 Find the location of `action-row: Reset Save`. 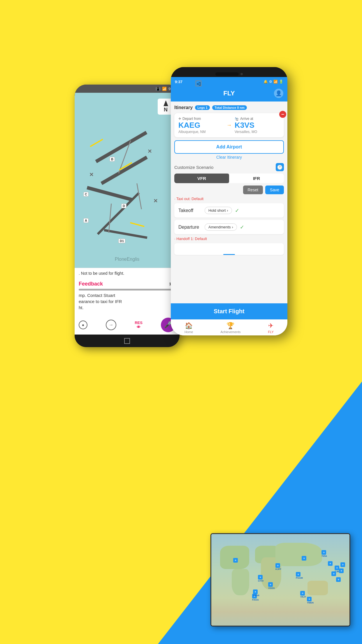

action-row: Reset Save is located at coordinates (229, 190).